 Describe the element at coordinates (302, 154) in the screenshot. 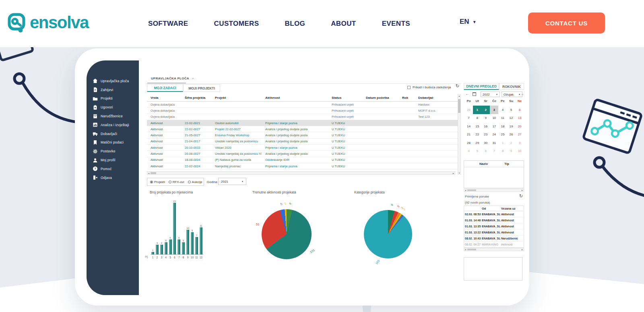

I see `table-row: Aktivnost20-08-0027Uredski namještaj za …` at that location.